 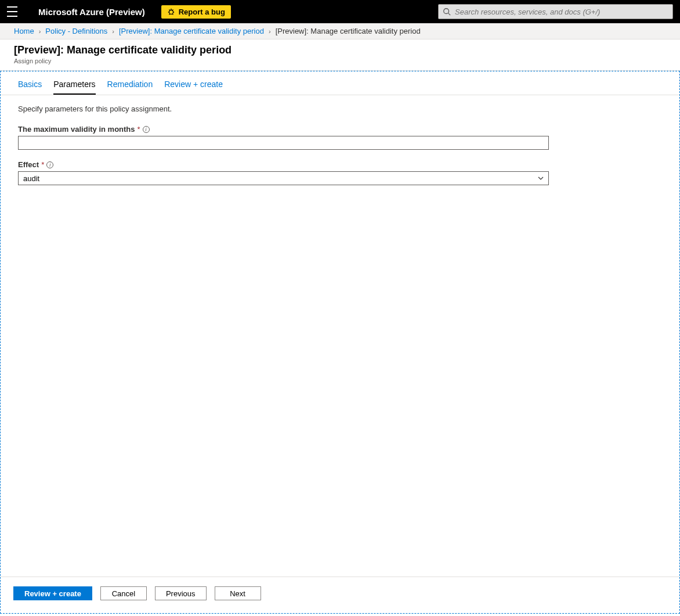 What do you see at coordinates (340, 109) in the screenshot?
I see `form-description: Specify parameters for this policy assig…` at bounding box center [340, 109].